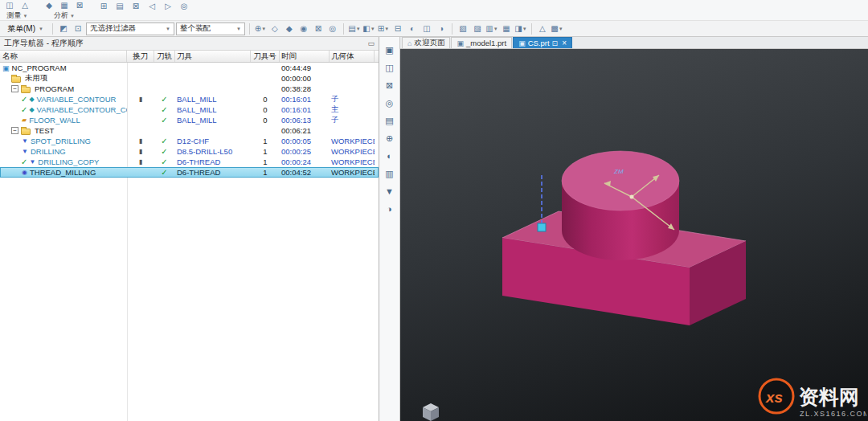 The image size is (868, 421). I want to click on tab-cs-prt: ▣CS.prt⊡×, so click(542, 43).